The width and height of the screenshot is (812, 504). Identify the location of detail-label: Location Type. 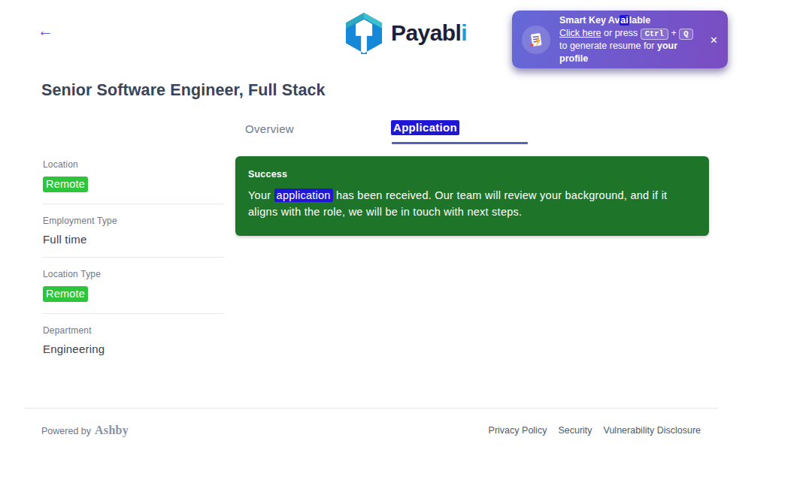
(134, 274).